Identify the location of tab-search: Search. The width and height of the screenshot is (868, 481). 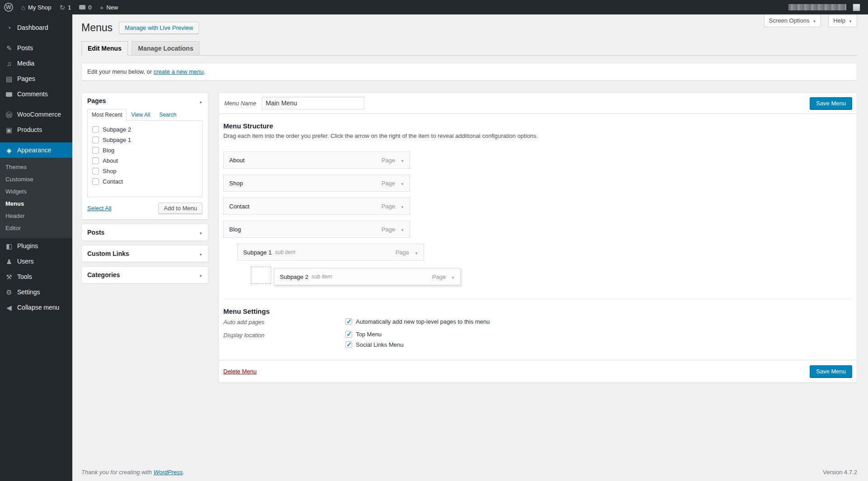
(168, 115).